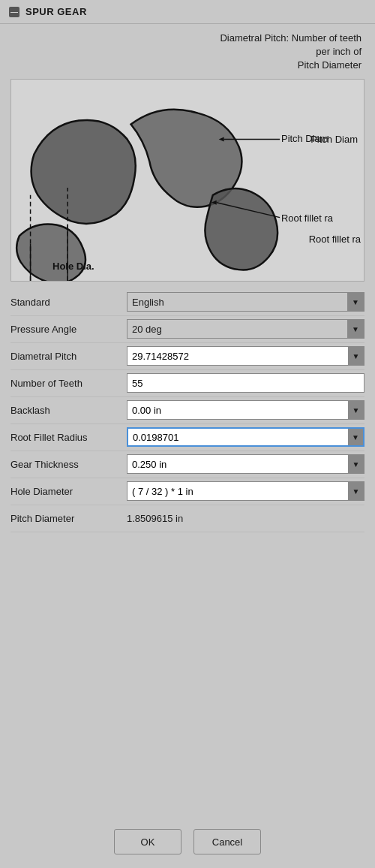 The width and height of the screenshot is (375, 868). Describe the element at coordinates (69, 437) in the screenshot. I see `root-fillet-radius-label: Root Fillet Radius` at that location.